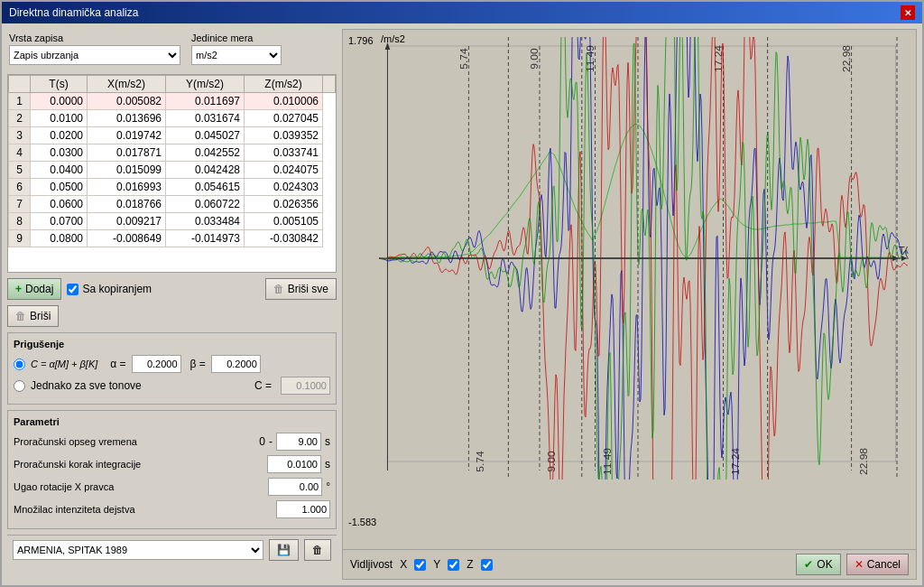 The image size is (924, 587). Describe the element at coordinates (171, 161) in the screenshot. I see `data-table: T(s) X(m/s2) Y(m/s2) Z(m/s2) 10.00000.00…` at that location.